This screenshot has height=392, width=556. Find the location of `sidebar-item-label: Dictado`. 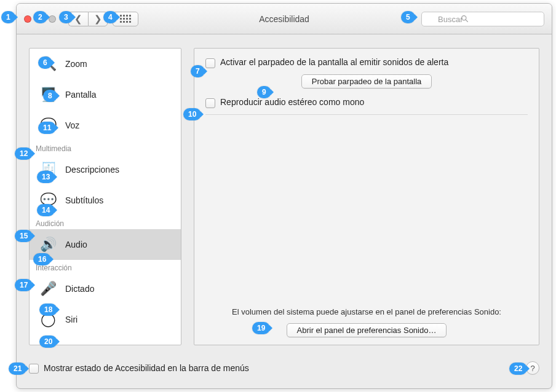

sidebar-item-label: Dictado is located at coordinates (80, 289).